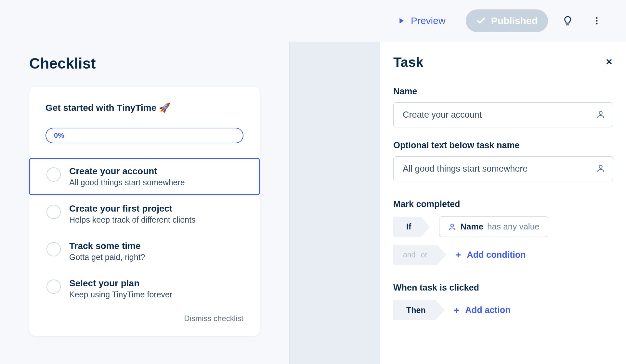  What do you see at coordinates (503, 169) in the screenshot?
I see `optional-input` at bounding box center [503, 169].